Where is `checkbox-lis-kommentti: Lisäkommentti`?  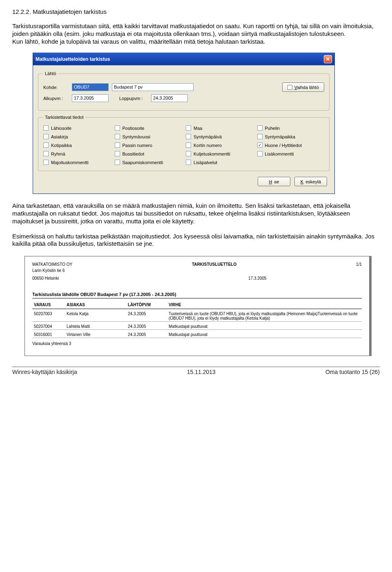 checkbox-lis-kommentti: Lisäkommentti is located at coordinates (291, 154).